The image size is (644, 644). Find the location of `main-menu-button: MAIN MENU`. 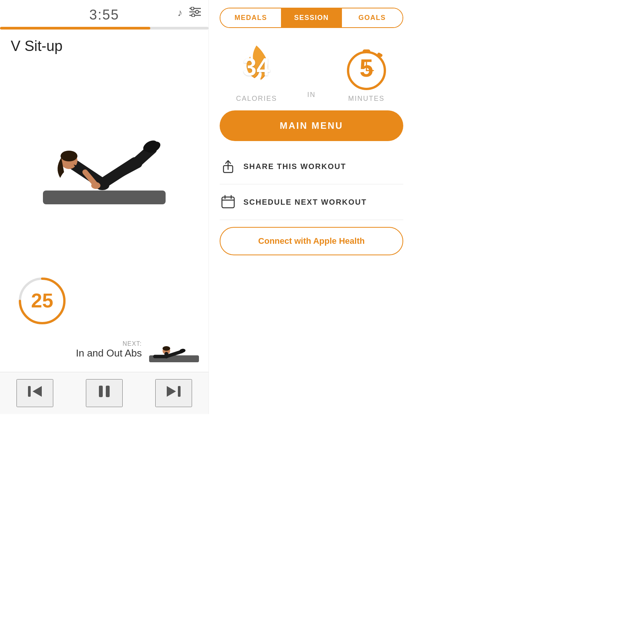

main-menu-button: MAIN MENU is located at coordinates (311, 126).